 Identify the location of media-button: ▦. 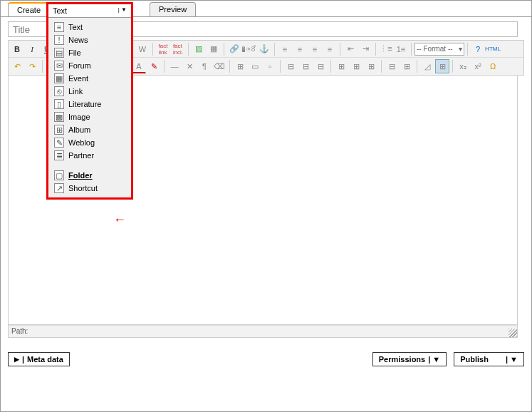
(214, 49).